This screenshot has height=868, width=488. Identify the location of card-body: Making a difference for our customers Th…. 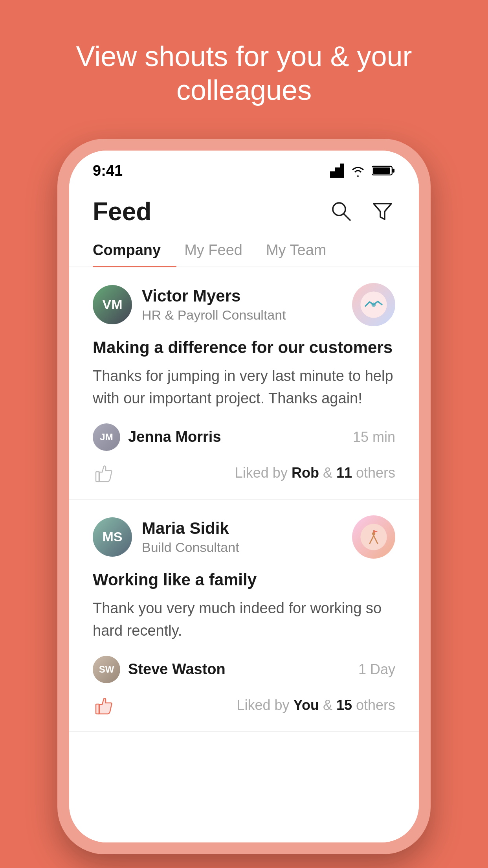
(244, 374).